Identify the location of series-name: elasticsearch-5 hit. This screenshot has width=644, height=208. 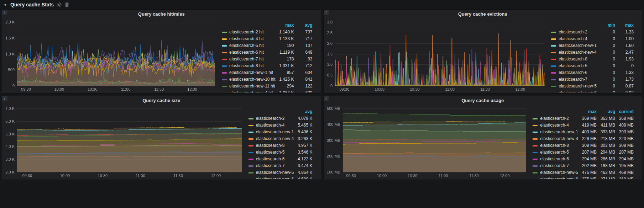
(246, 46).